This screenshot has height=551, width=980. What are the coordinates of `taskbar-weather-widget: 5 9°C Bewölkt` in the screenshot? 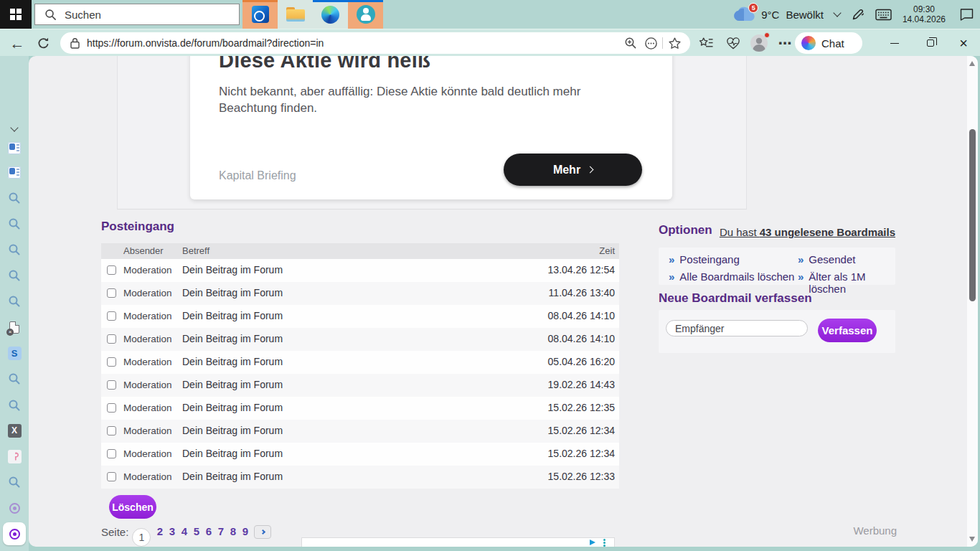 It's located at (778, 14).